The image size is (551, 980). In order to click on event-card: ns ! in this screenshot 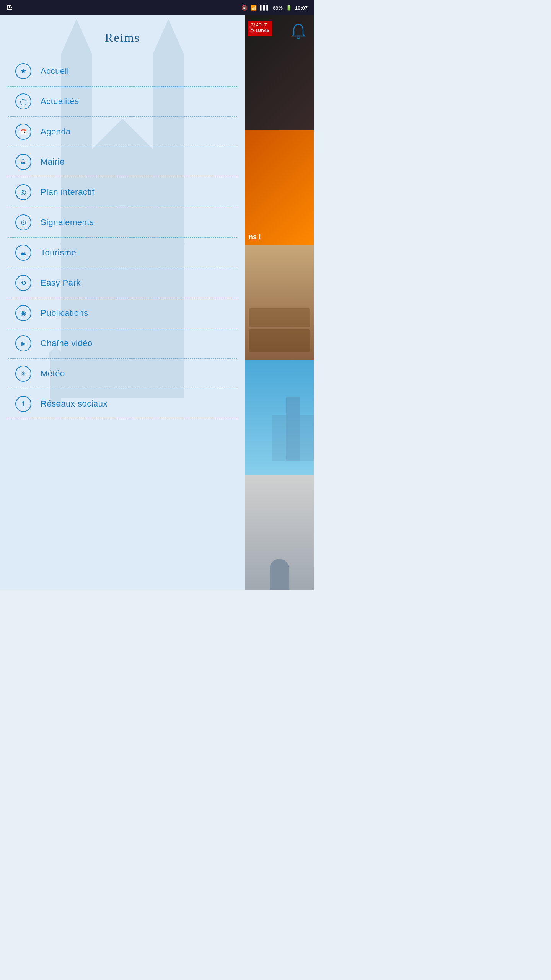, I will do `click(279, 188)`.